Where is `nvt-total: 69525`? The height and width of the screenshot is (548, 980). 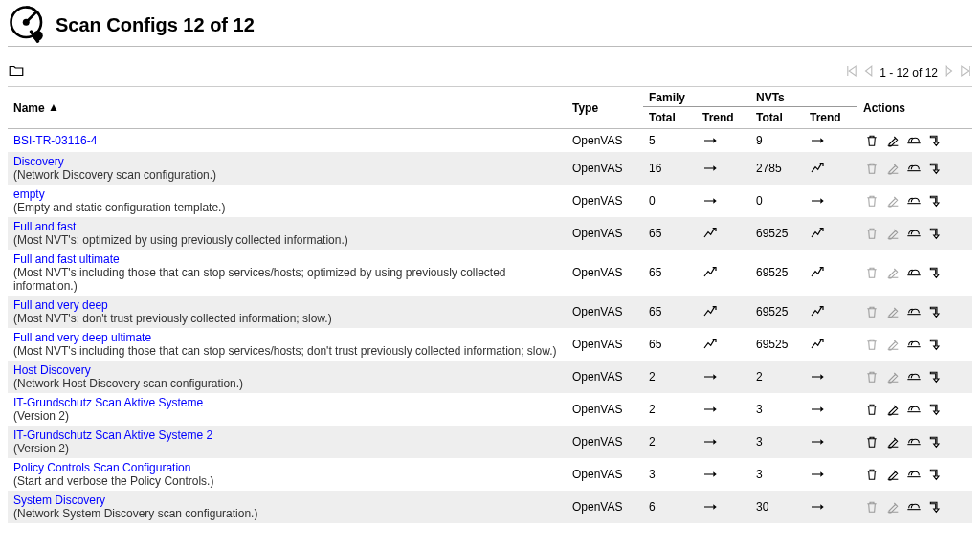 nvt-total: 69525 is located at coordinates (777, 312).